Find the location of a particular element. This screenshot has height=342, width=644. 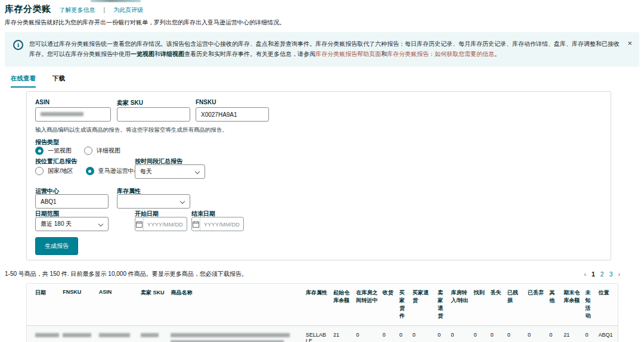

pagination-page: 2 is located at coordinates (602, 274).